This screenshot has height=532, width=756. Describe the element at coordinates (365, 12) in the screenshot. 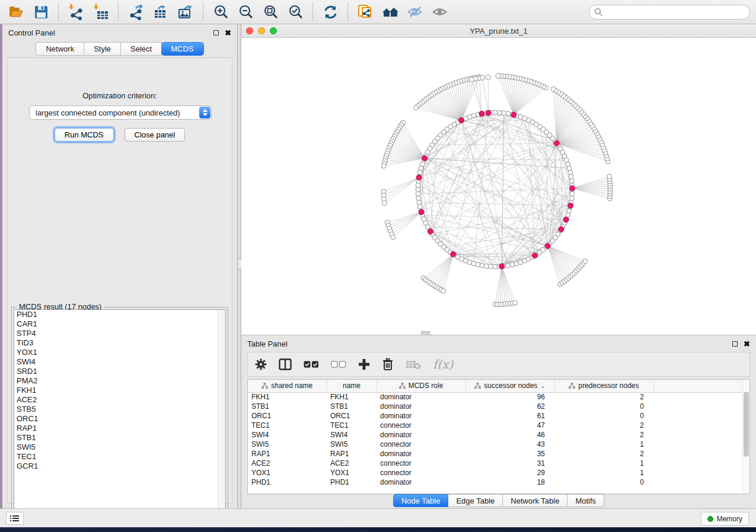

I see `clone-network-icon` at that location.